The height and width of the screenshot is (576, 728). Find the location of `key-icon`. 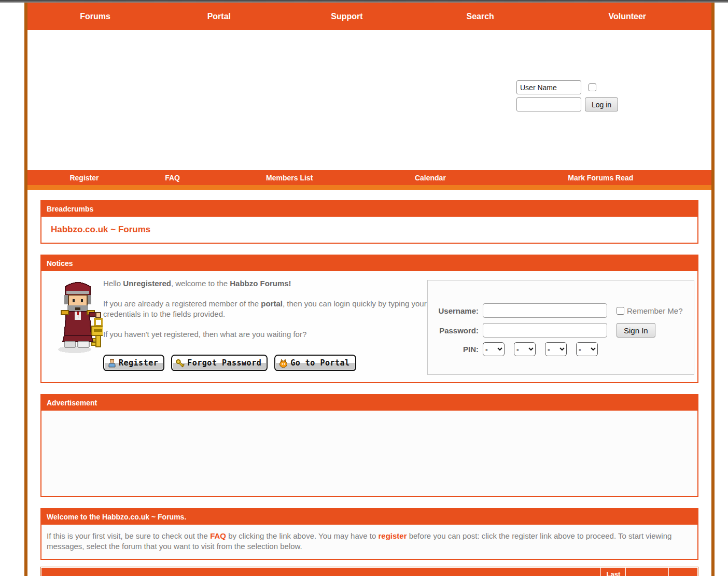

key-icon is located at coordinates (180, 363).